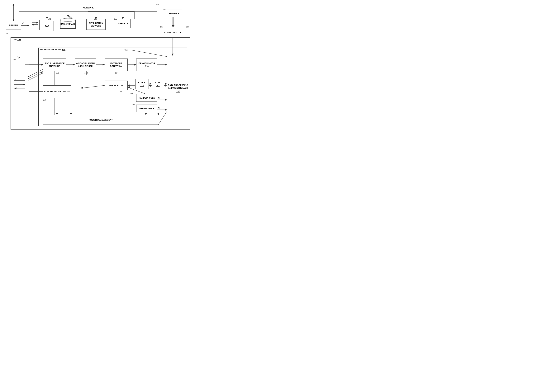  What do you see at coordinates (162, 27) in the screenshot?
I see `comm-facility-ref: 134` at bounding box center [162, 27].